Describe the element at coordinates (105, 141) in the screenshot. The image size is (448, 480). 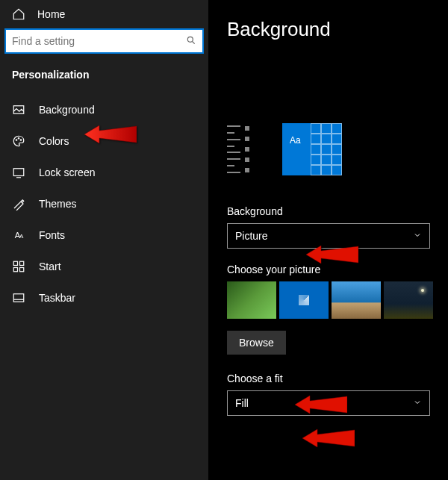
I see `sidebar-item-colors: Colors` at that location.